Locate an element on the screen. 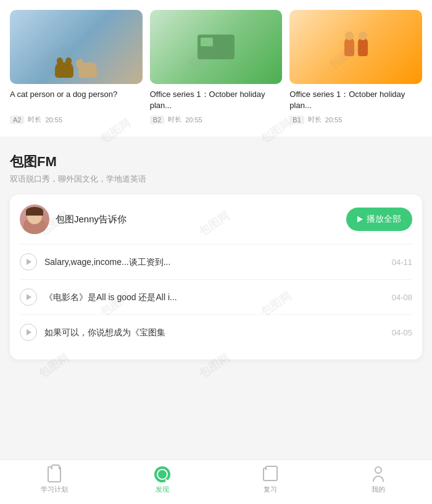 The width and height of the screenshot is (432, 504). card-duration-label-office1: 时长 is located at coordinates (175, 120).